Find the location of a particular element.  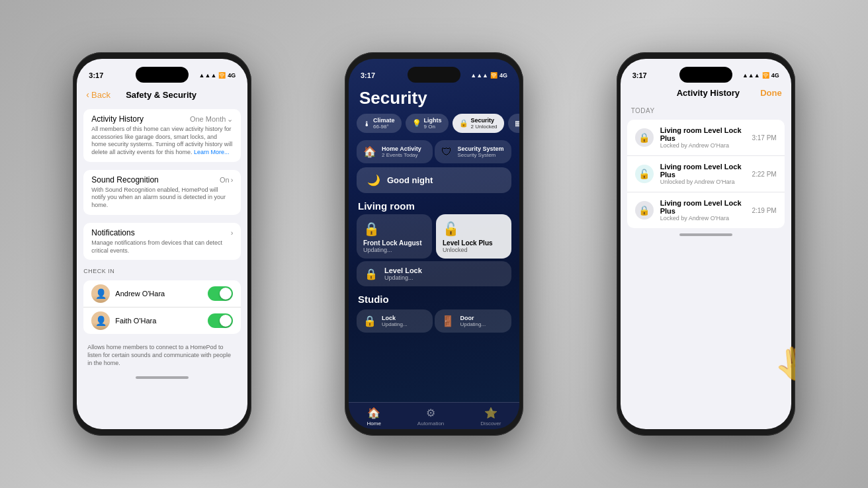

climate-icon: 🌡 is located at coordinates (367, 124).